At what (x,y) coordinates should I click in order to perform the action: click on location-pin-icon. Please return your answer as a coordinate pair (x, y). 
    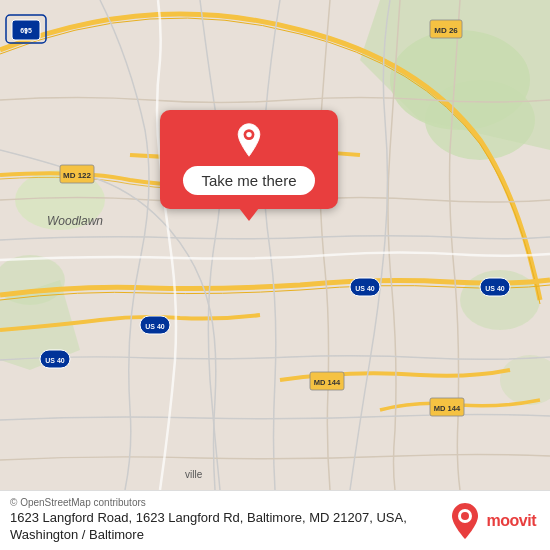
    Looking at the image, I should click on (249, 140).